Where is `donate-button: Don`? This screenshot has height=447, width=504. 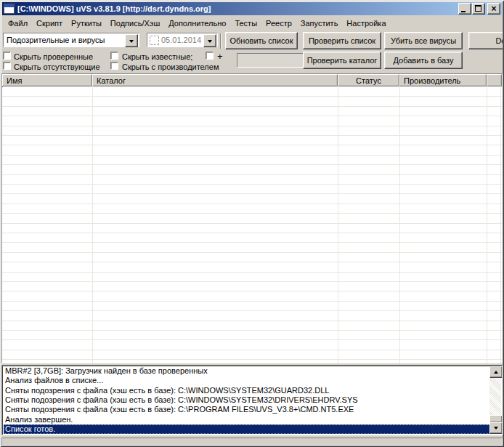
donate-button: Don is located at coordinates (485, 41).